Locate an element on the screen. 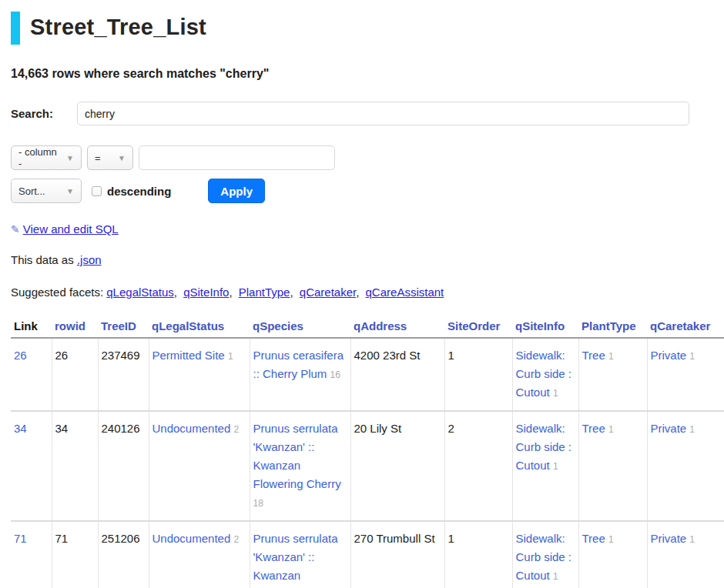  facet-link-qlegalstatus: qLegalStatus is located at coordinates (140, 292).